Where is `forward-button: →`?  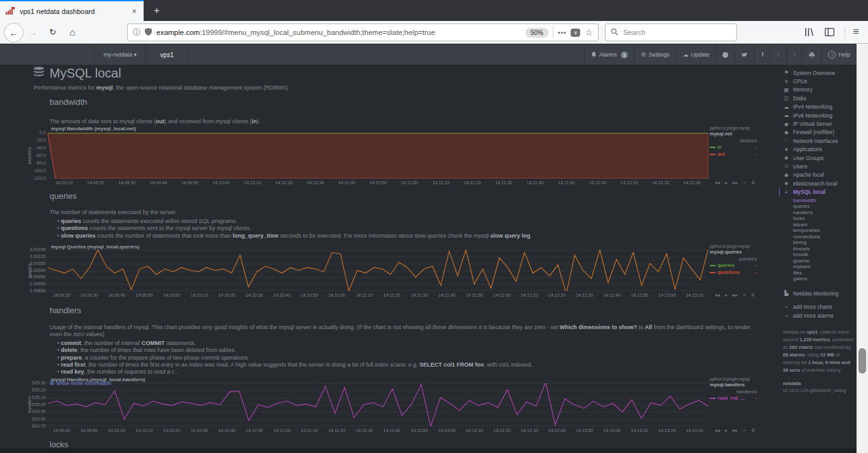 forward-button: → is located at coordinates (33, 32).